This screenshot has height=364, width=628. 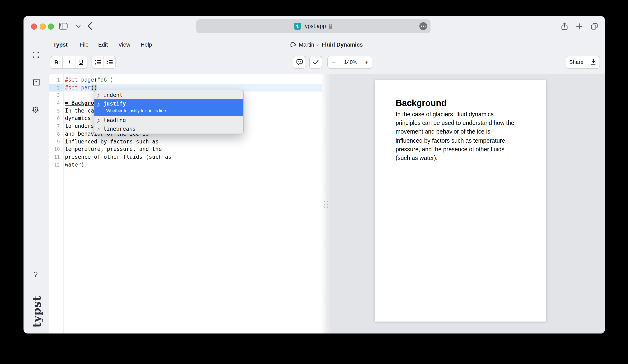 What do you see at coordinates (103, 45) in the screenshot?
I see `menu-edit: Edit` at bounding box center [103, 45].